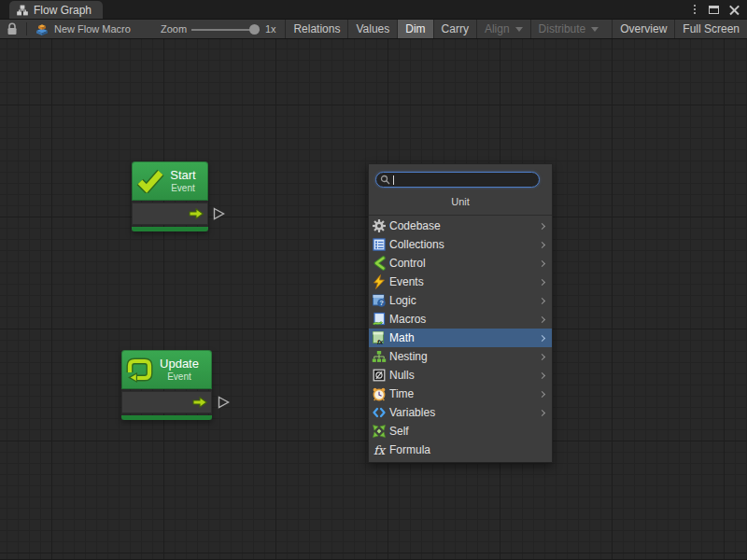 This screenshot has width=747, height=560. Describe the element at coordinates (460, 263) in the screenshot. I see `menu-item-control: Control` at that location.